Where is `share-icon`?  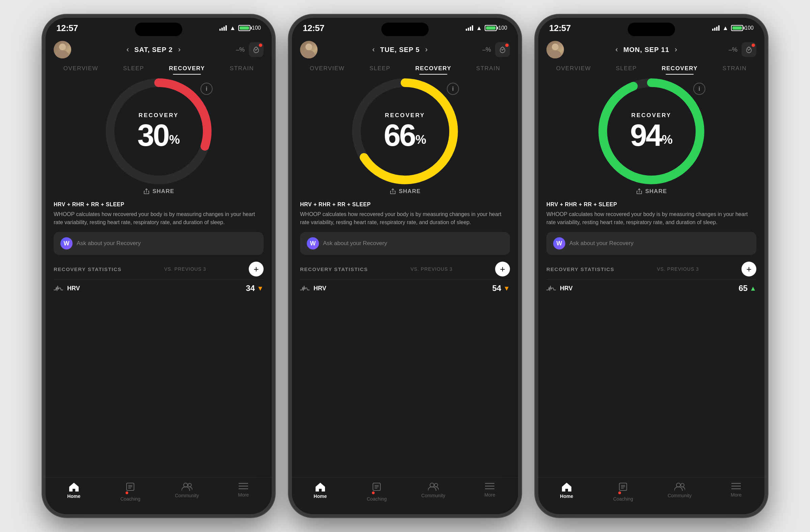
share-icon is located at coordinates (393, 191).